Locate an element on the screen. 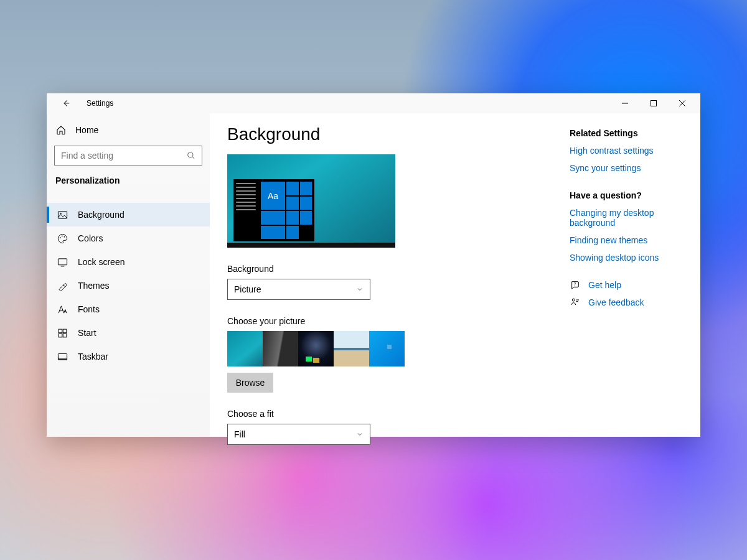  back-button is located at coordinates (66, 103).